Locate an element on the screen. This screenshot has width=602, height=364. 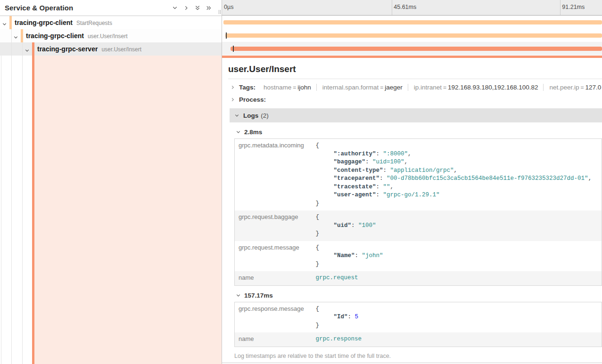
log-field-key: grpc.request.message is located at coordinates (274, 256).